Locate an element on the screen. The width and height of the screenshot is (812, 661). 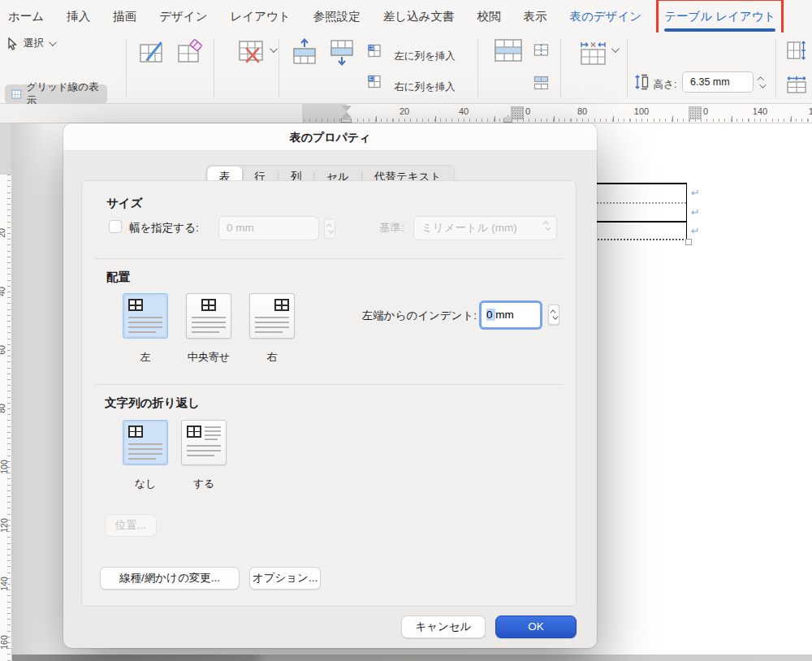
row-height-stepper is located at coordinates (762, 82).